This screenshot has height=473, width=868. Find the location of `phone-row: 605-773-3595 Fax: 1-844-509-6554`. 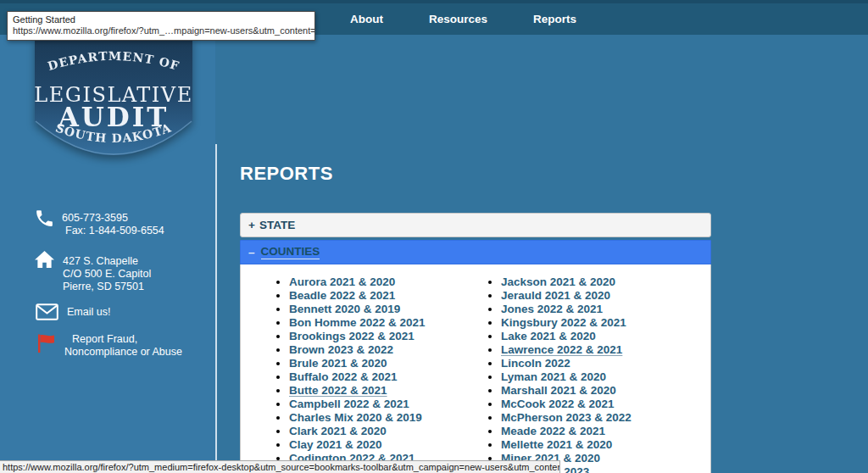

phone-row: 605-773-3595 Fax: 1-844-509-6554 is located at coordinates (99, 222).